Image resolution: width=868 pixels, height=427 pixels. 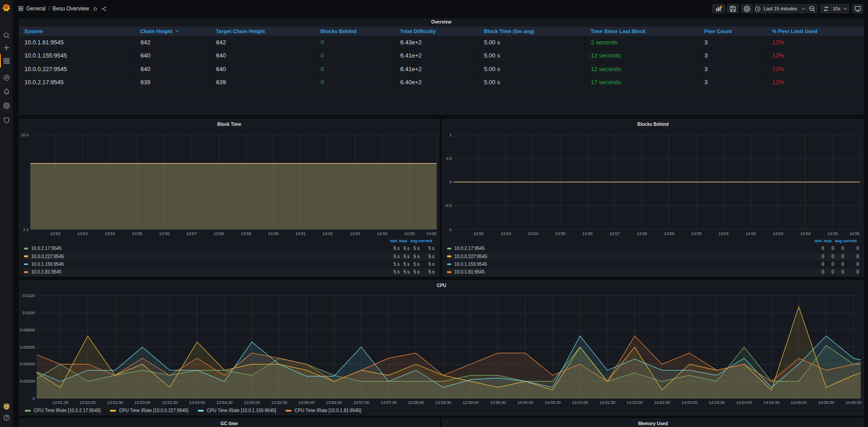 I want to click on legend-item: CPU Time IRate [10.0.2.17:9545], so click(x=62, y=410).